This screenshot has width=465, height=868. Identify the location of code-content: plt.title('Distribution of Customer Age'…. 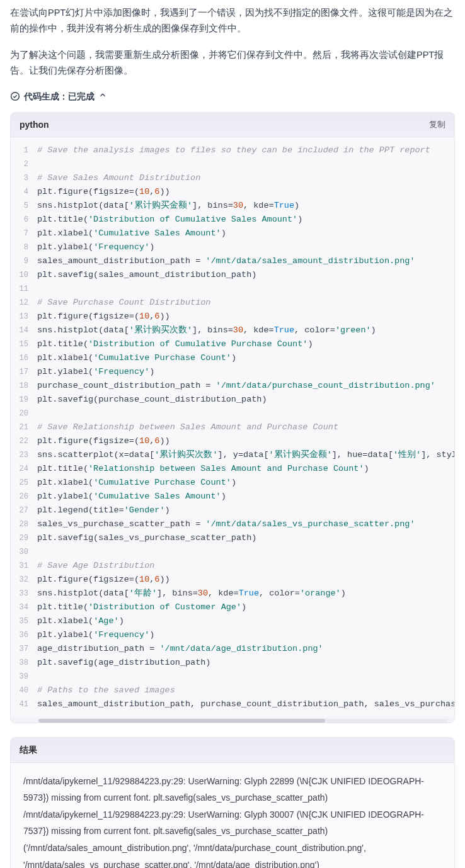
(246, 607).